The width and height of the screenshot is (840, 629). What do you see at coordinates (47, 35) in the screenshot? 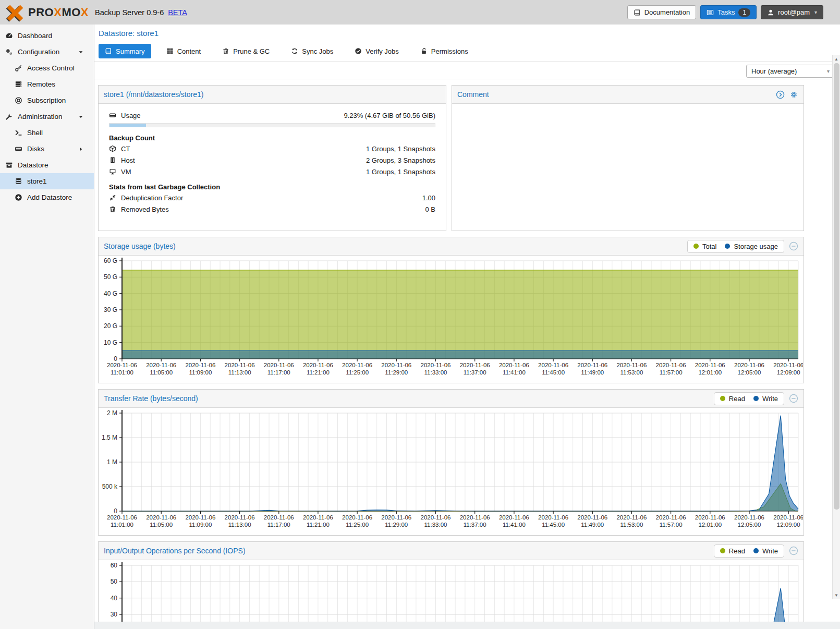
I see `sidebar-item-dashboard: Dashboard` at bounding box center [47, 35].